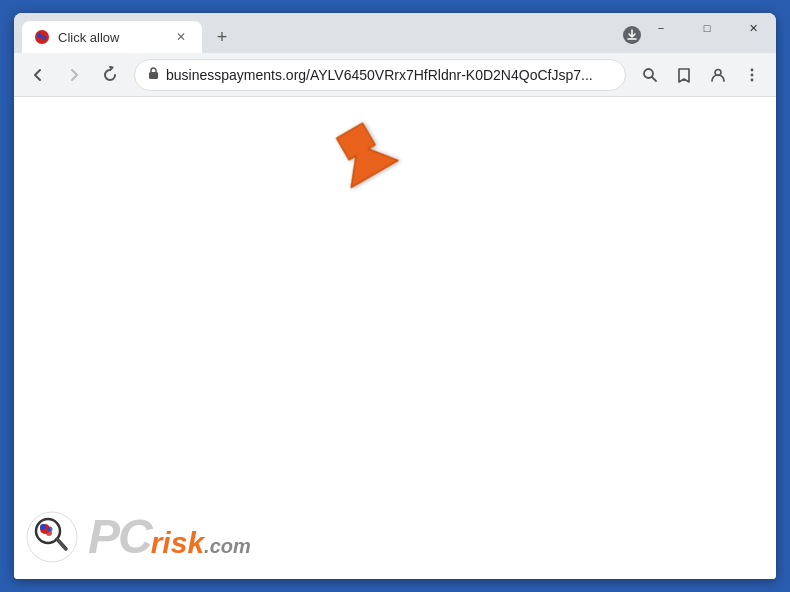 The width and height of the screenshot is (790, 592). Describe the element at coordinates (74, 75) in the screenshot. I see `forward-icon` at that location.